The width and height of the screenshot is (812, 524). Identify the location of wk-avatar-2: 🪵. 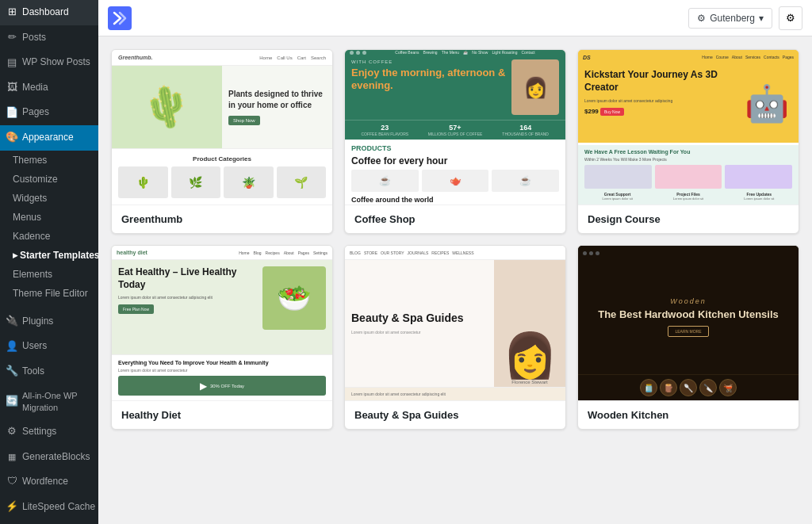
(668, 388).